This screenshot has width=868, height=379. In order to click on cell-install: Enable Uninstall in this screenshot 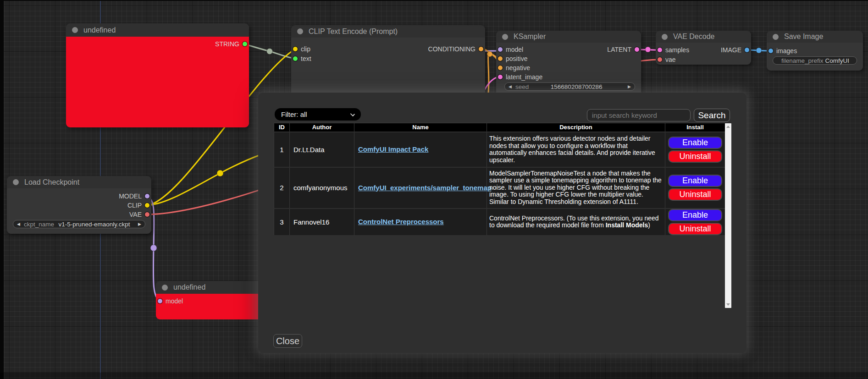, I will do `click(695, 222)`.